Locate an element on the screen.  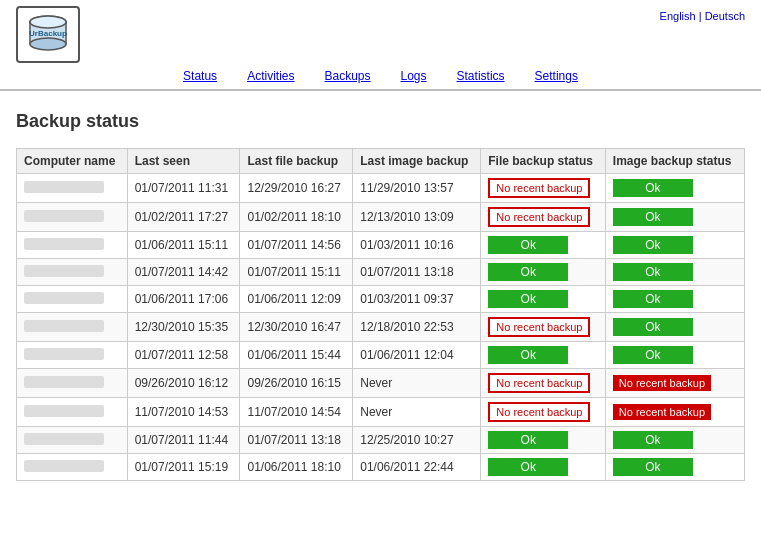
cell-last-file: 01/06/2011 12:09 is located at coordinates (296, 300).